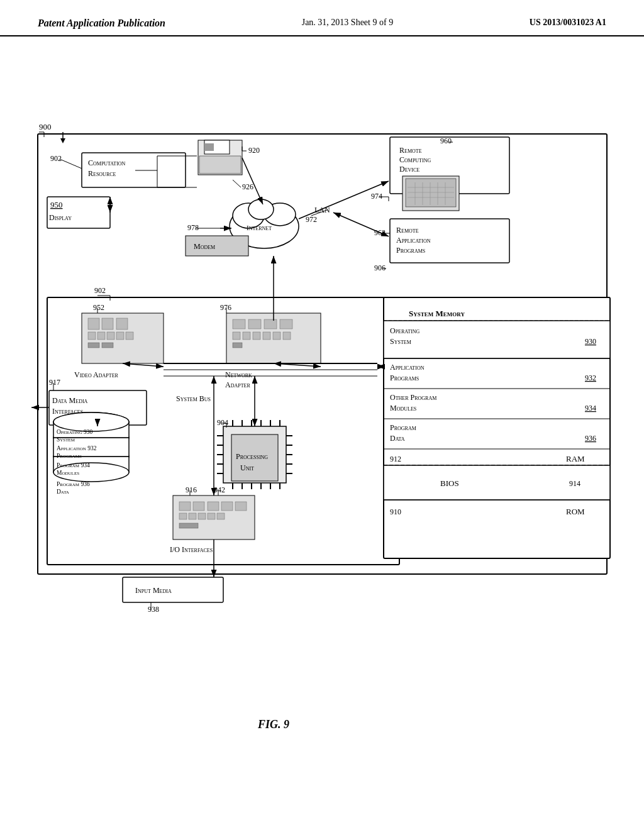  I want to click on svg-text: Network, so click(239, 375).